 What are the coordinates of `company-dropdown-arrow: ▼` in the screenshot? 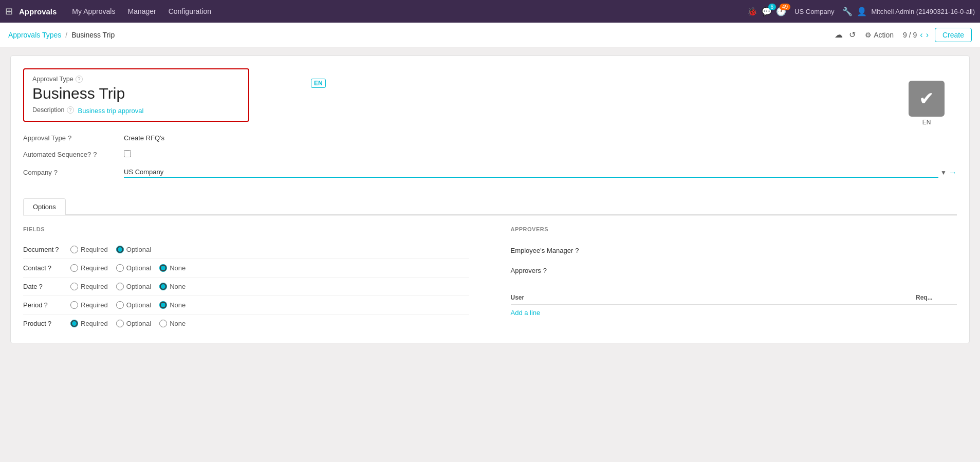 It's located at (944, 173).